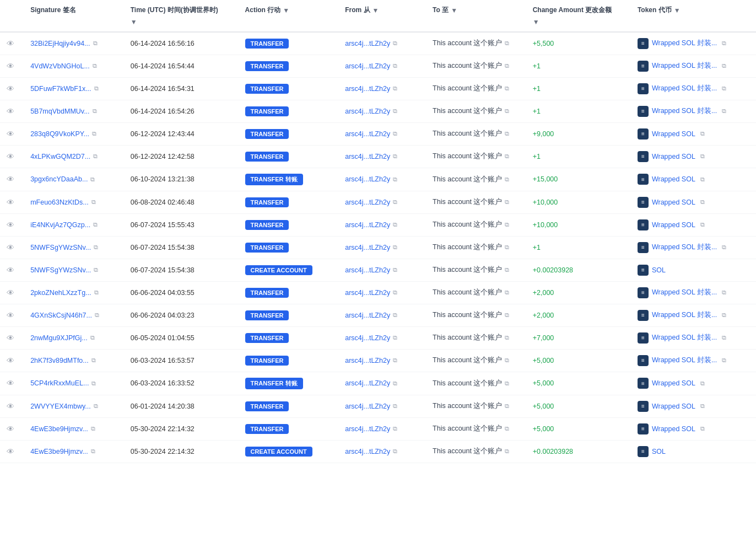 The height and width of the screenshot is (558, 756). Describe the element at coordinates (134, 22) in the screenshot. I see `time-filter-icon: ▼` at that location.